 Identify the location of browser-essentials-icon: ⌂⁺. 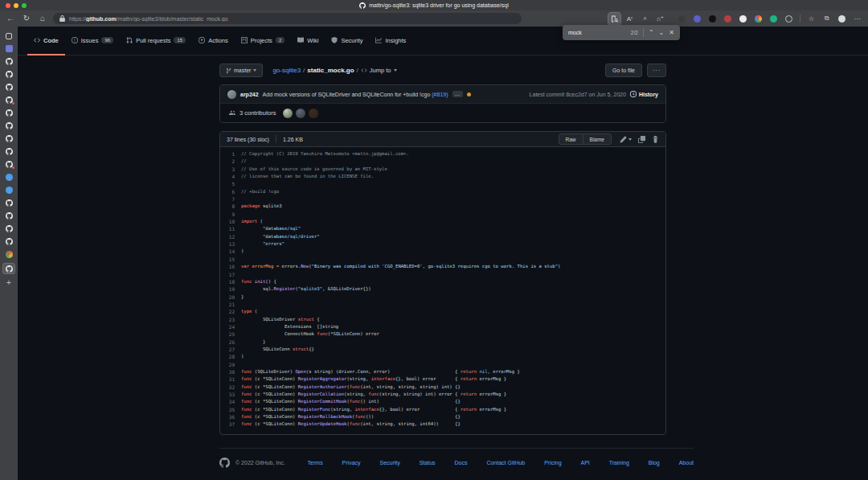
(661, 19).